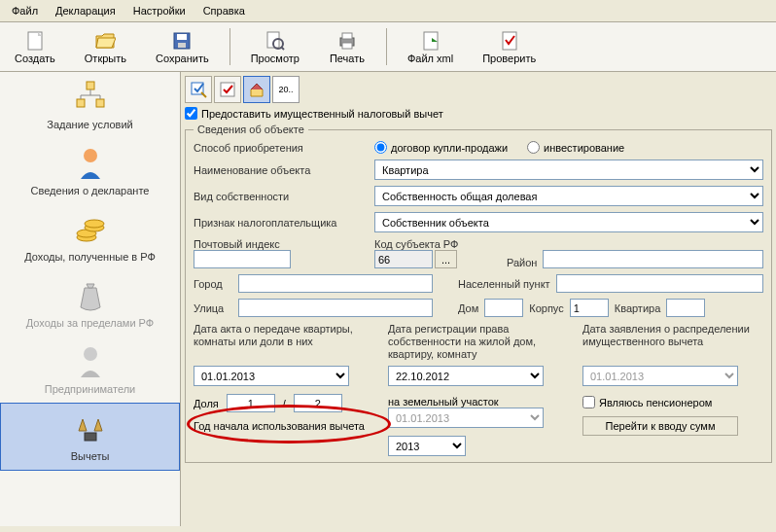 The image size is (776, 532). Describe the element at coordinates (659, 284) in the screenshot. I see `settlement-input` at that location.